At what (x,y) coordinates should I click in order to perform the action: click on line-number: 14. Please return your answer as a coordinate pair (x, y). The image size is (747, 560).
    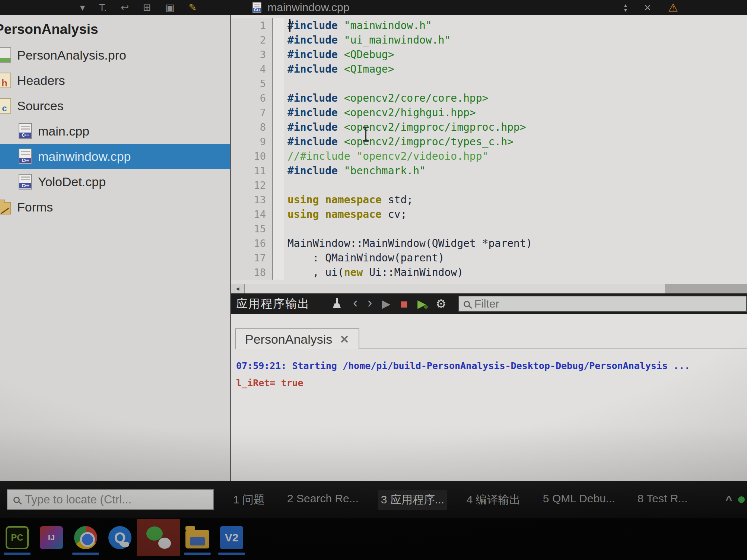
    Looking at the image, I should click on (252, 214).